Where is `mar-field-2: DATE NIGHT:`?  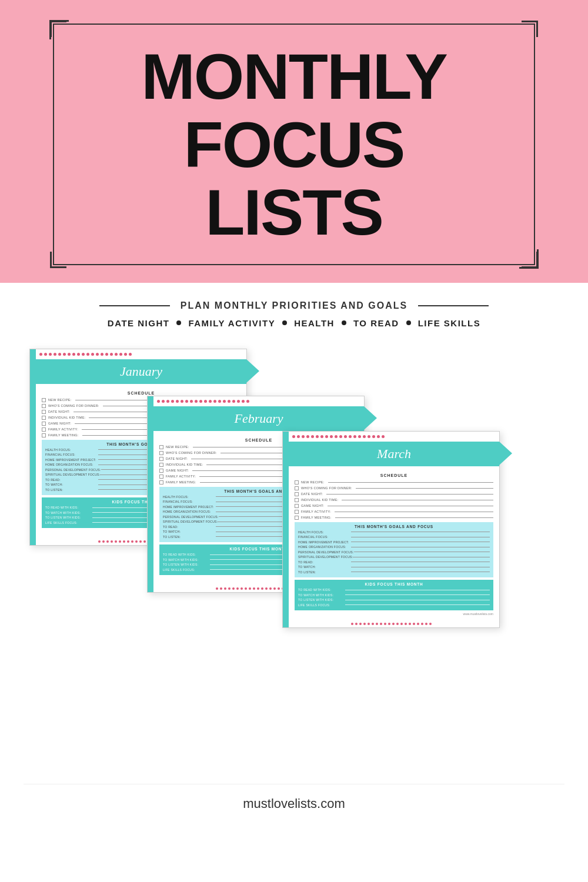 mar-field-2: DATE NIGHT: is located at coordinates (394, 494).